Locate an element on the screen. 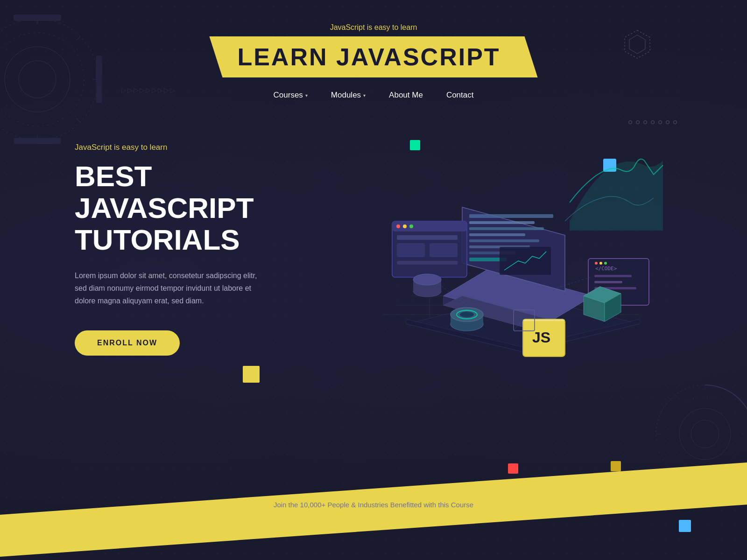 The image size is (747, 560). main-nav: Courses ▾ Modules ▾ About Me Contact is located at coordinates (374, 95).